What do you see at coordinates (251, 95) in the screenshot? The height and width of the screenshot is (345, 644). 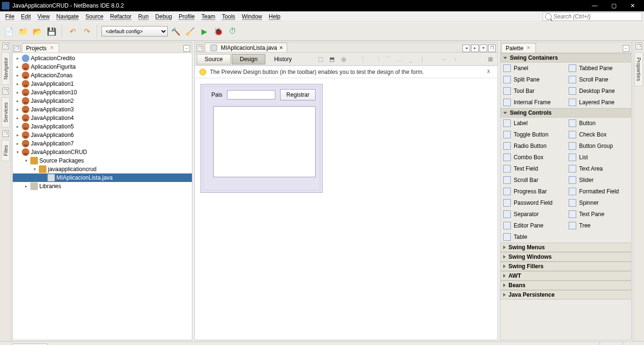 I see `form-input-pais` at bounding box center [251, 95].